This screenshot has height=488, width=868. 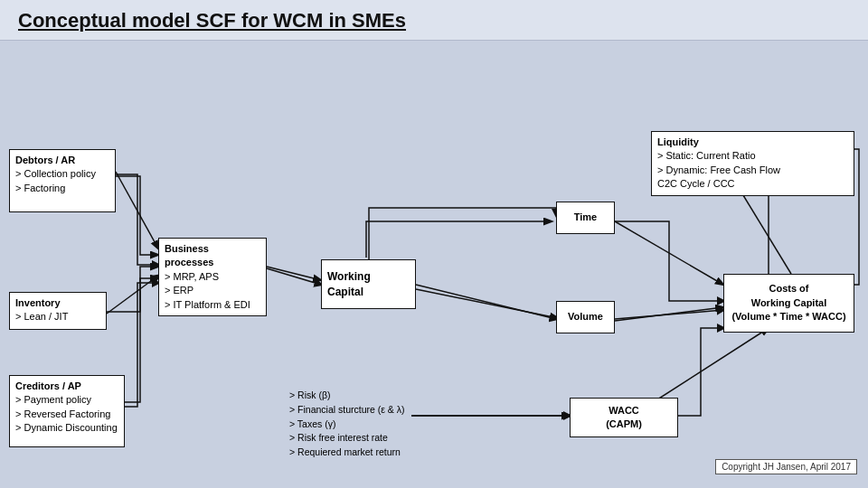 I want to click on costs-line-1: Costs of, so click(x=788, y=289).